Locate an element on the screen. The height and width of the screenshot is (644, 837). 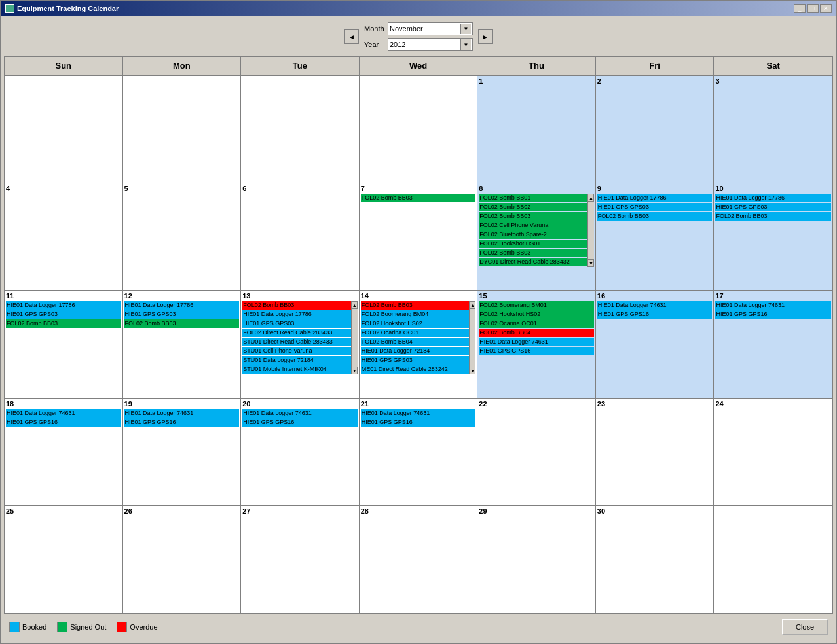
calendar-event: FOL02 Cell Phone Varuna is located at coordinates (533, 225).